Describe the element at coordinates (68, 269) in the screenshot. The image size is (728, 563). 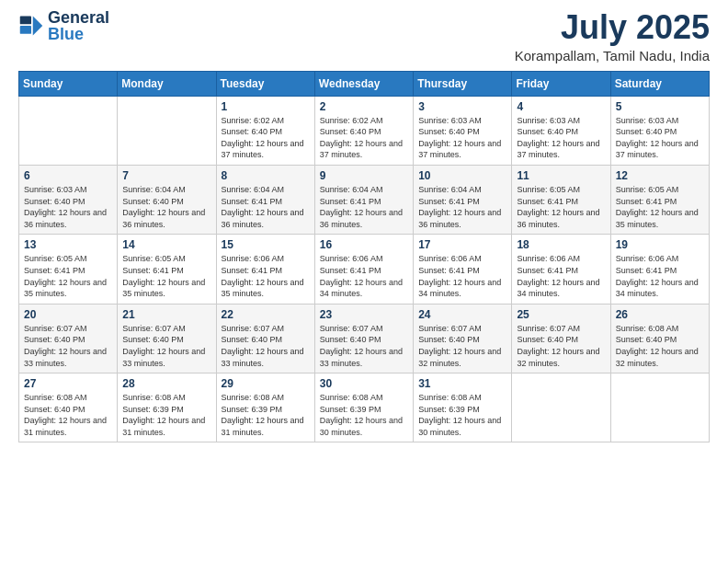
I see `calendar-cell: 13Sunrise: 6:05 AM Sunset: 6:41 PM Dayli…` at that location.